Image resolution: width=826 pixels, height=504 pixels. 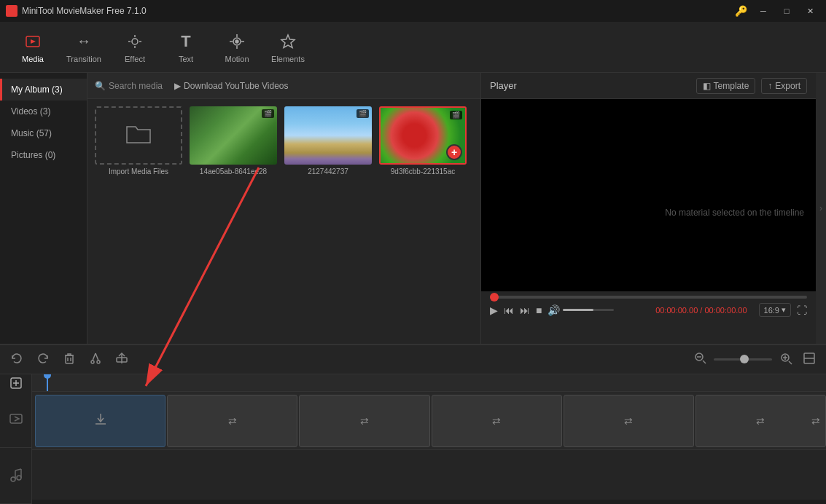 I want to click on time-total: 00:00:00.00, so click(x=725, y=310).